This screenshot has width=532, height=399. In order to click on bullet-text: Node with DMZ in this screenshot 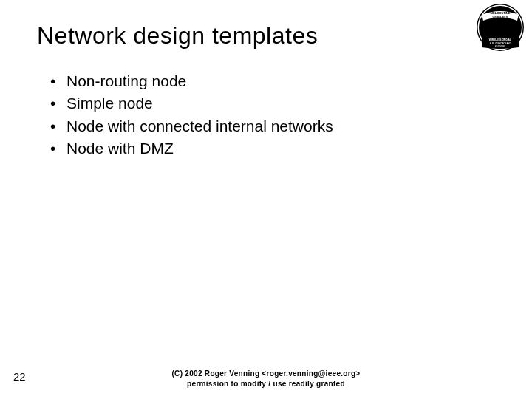, I will do `click(120, 149)`.